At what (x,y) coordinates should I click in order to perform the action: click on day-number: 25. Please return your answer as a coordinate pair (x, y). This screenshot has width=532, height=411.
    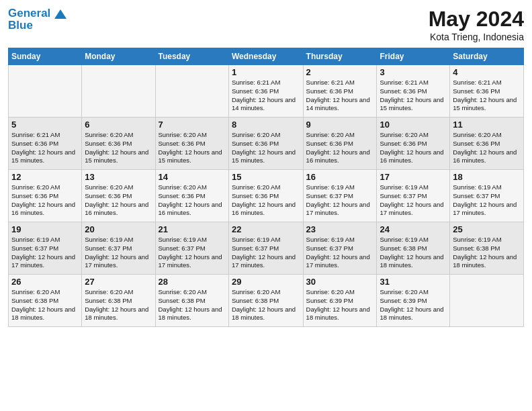
    Looking at the image, I should click on (486, 230).